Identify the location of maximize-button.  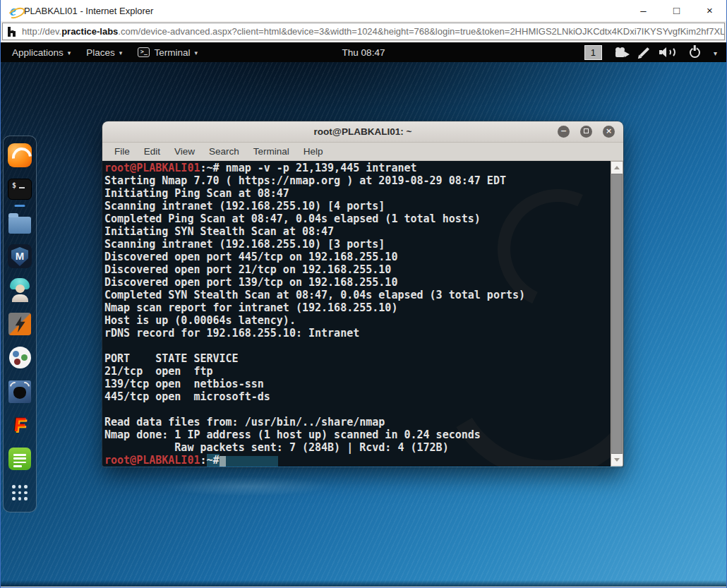
(586, 131).